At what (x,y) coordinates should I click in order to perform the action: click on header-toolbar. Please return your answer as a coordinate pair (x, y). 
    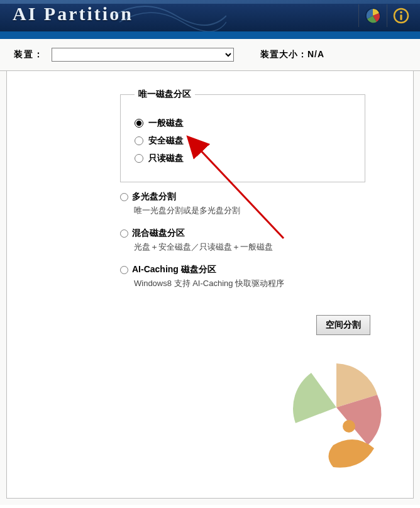
    Looking at the image, I should click on (385, 16).